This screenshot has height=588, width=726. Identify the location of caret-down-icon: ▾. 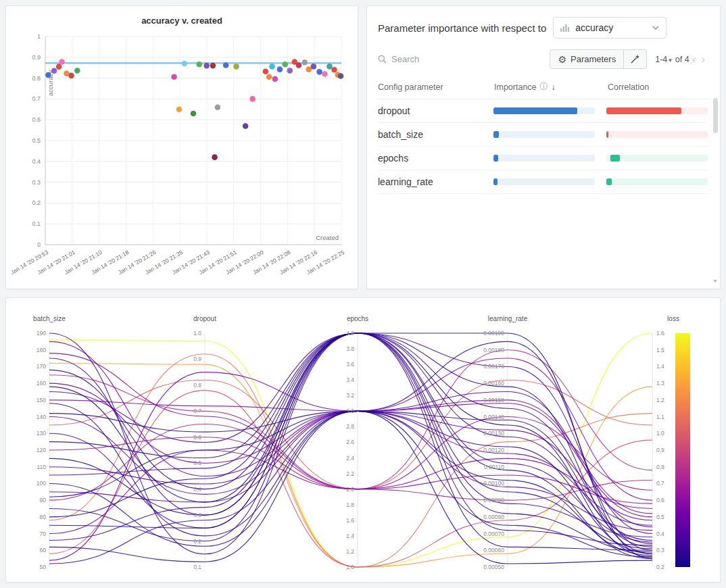
(671, 60).